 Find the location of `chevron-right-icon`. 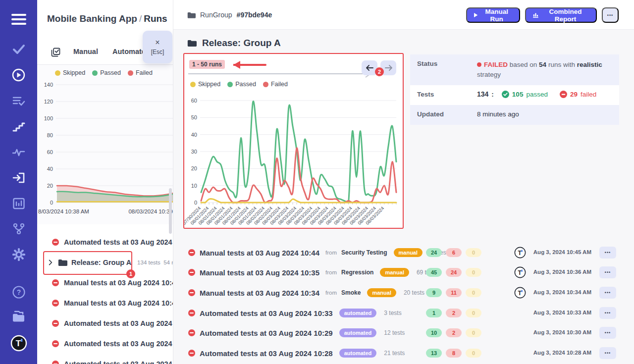

chevron-right-icon is located at coordinates (51, 262).